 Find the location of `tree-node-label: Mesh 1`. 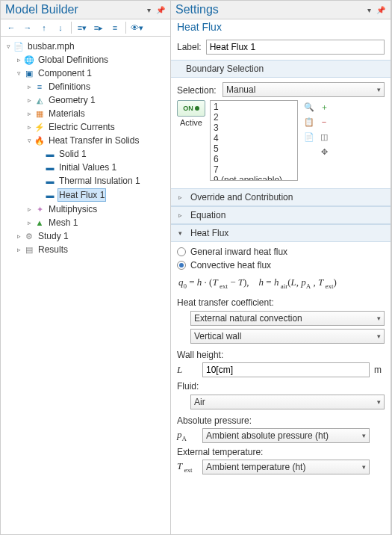

tree-node-label: Mesh 1 is located at coordinates (63, 223).